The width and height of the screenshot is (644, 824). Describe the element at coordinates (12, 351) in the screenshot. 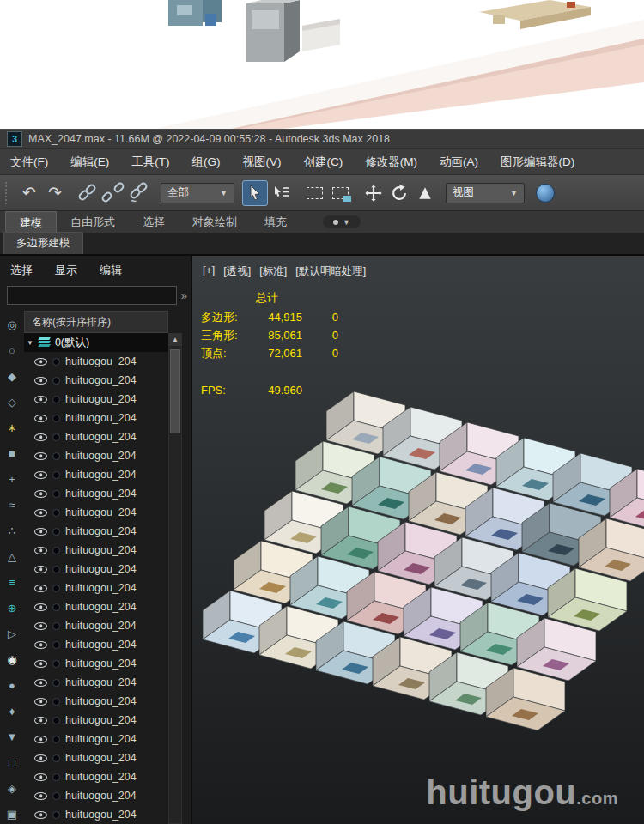

I see `display-none-icon: ○` at that location.